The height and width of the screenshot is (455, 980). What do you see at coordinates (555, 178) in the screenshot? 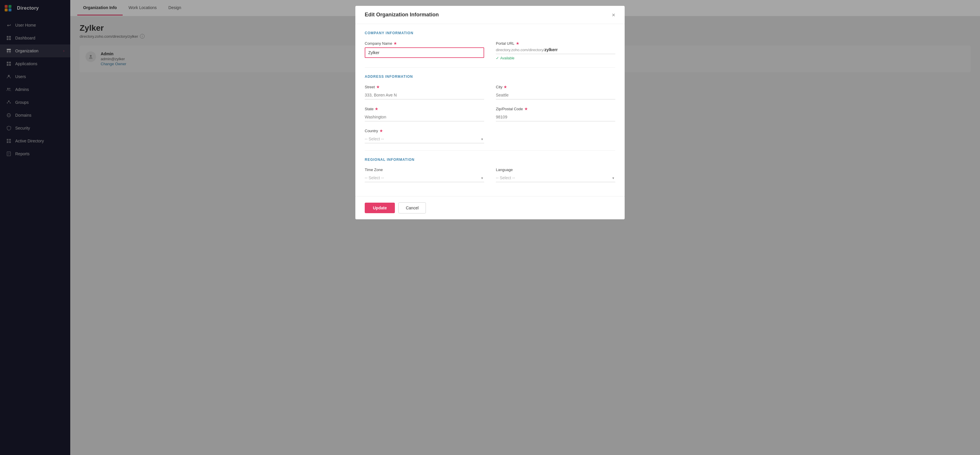
I see `language-select: -- Select --` at bounding box center [555, 178].